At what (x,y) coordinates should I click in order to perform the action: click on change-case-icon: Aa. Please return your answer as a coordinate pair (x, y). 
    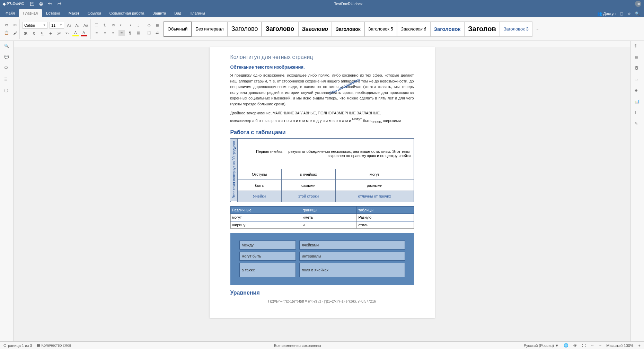
    Looking at the image, I should click on (86, 25).